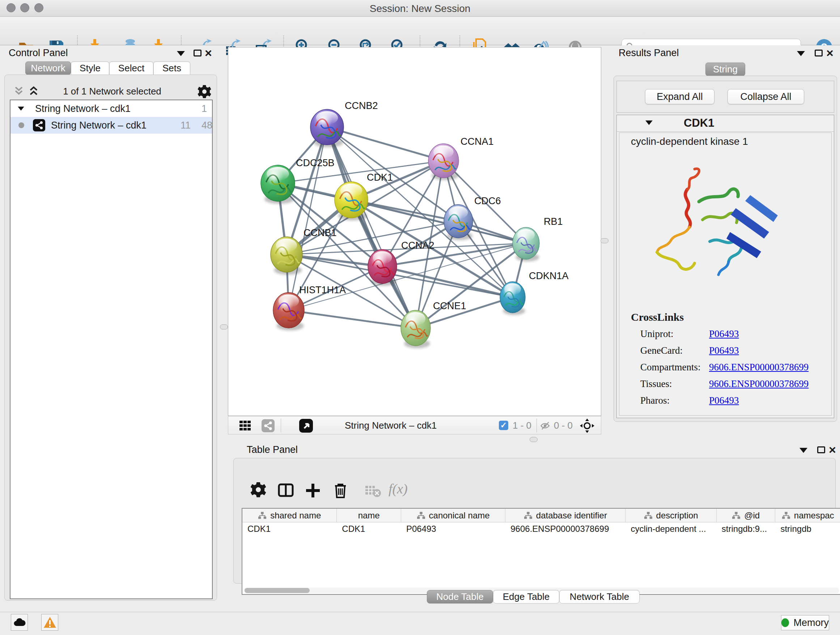 The image size is (840, 635). I want to click on node-label-HIST1H1A: HIST1H1A, so click(323, 290).